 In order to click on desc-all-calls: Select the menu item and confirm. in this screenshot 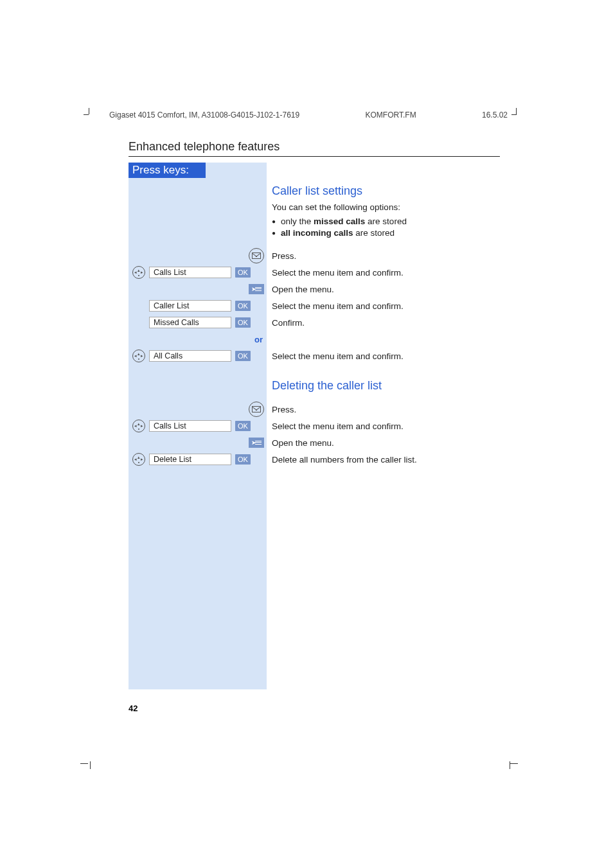, I will do `click(335, 356)`.